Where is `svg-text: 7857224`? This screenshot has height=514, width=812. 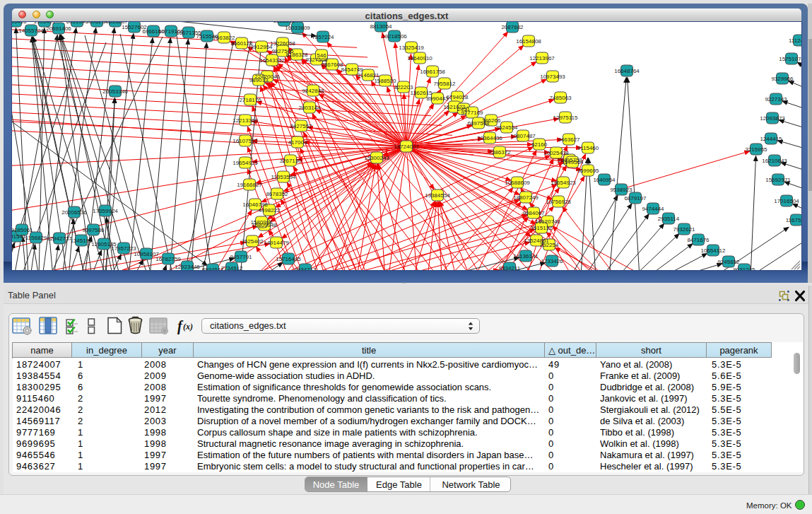 svg-text: 7857224 is located at coordinates (323, 37).